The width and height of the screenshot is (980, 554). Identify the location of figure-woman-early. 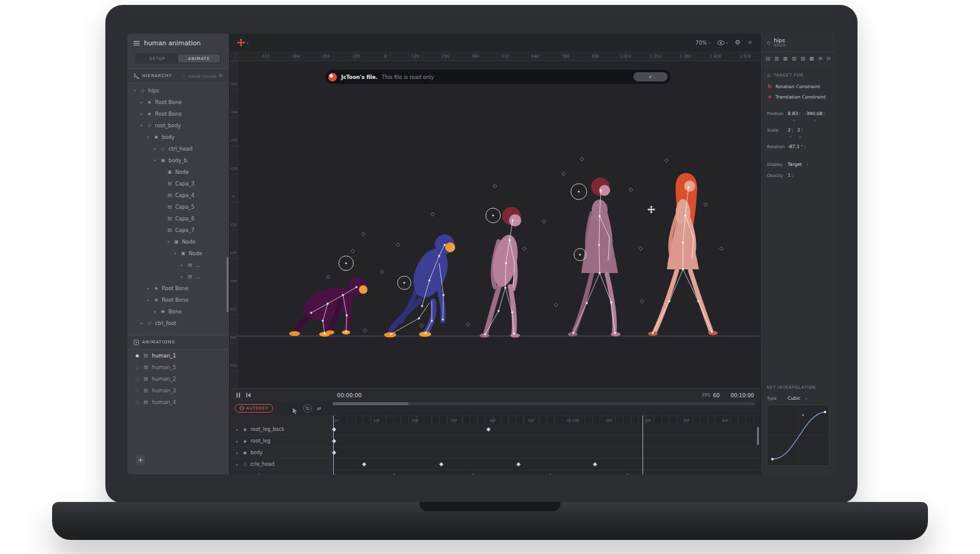
(594, 257).